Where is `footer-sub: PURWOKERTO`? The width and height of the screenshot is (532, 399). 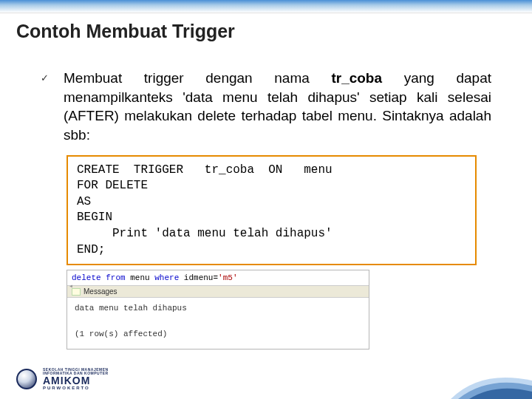
footer-sub: PURWOKERTO is located at coordinates (75, 388).